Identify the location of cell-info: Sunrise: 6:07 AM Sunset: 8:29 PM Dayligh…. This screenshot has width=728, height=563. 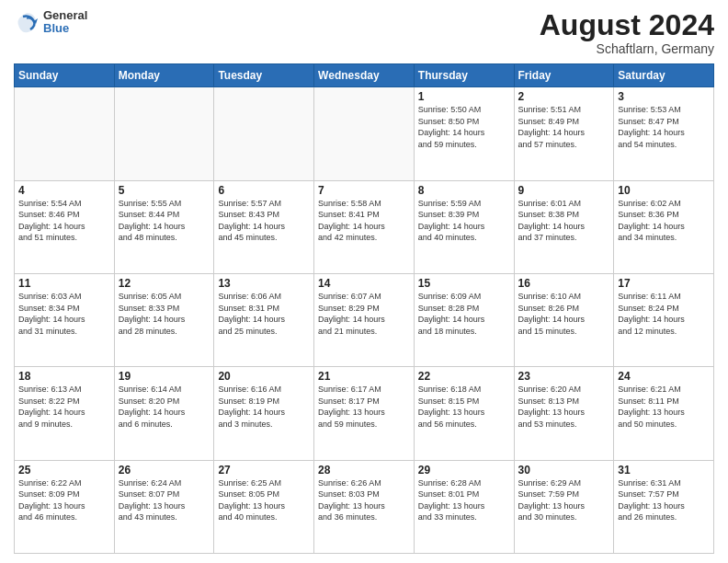
(364, 314).